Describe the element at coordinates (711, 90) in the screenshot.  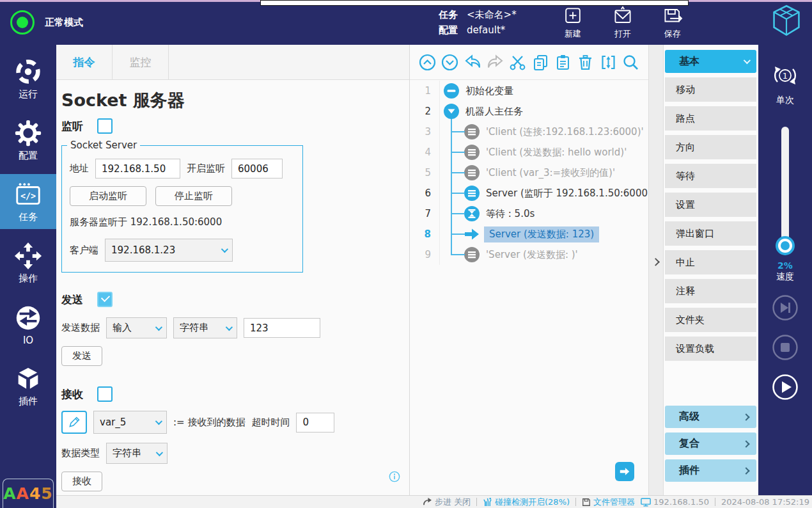
I see `palette-item-move: 移动` at that location.